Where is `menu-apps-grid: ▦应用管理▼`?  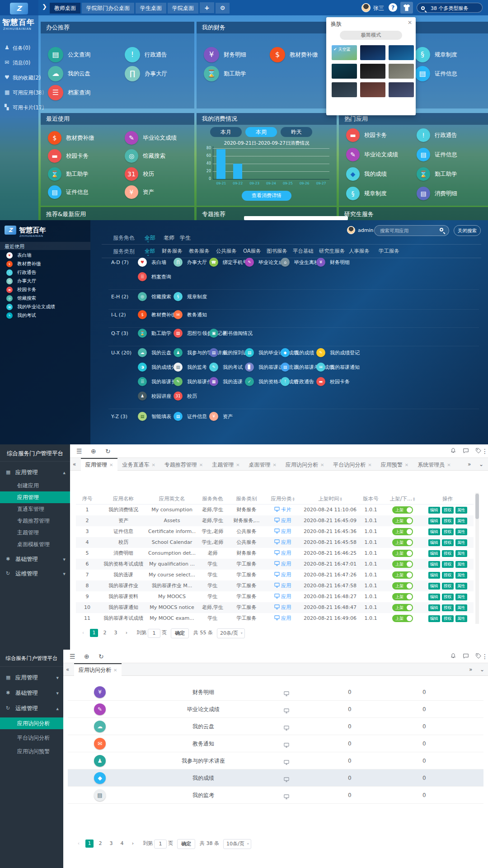 menu-apps-grid: ▦应用管理▼ is located at coordinates (32, 678).